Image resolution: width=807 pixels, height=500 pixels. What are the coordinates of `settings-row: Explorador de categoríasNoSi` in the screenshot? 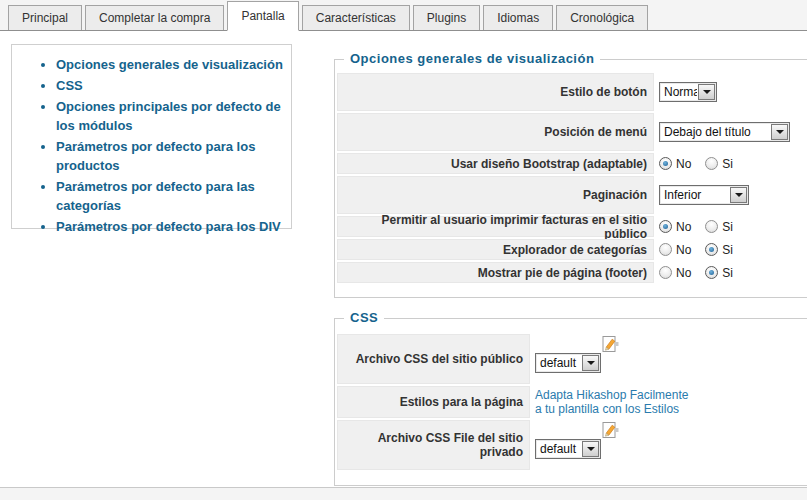 It's located at (572, 250).